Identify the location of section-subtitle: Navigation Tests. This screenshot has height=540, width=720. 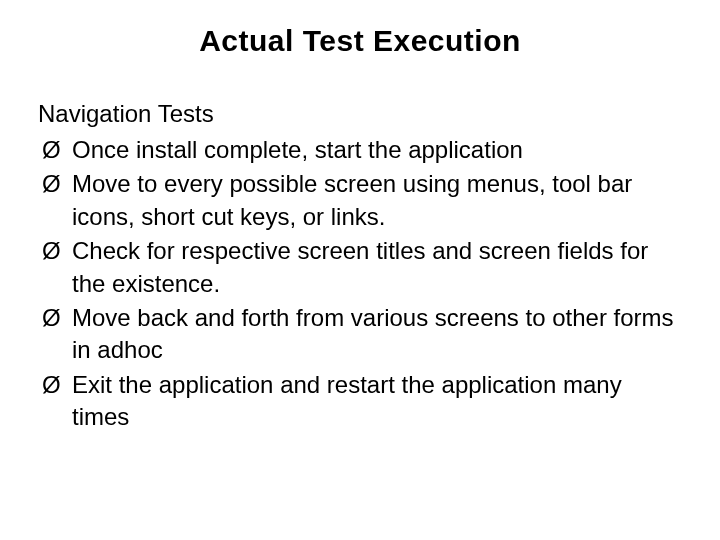
(361, 114).